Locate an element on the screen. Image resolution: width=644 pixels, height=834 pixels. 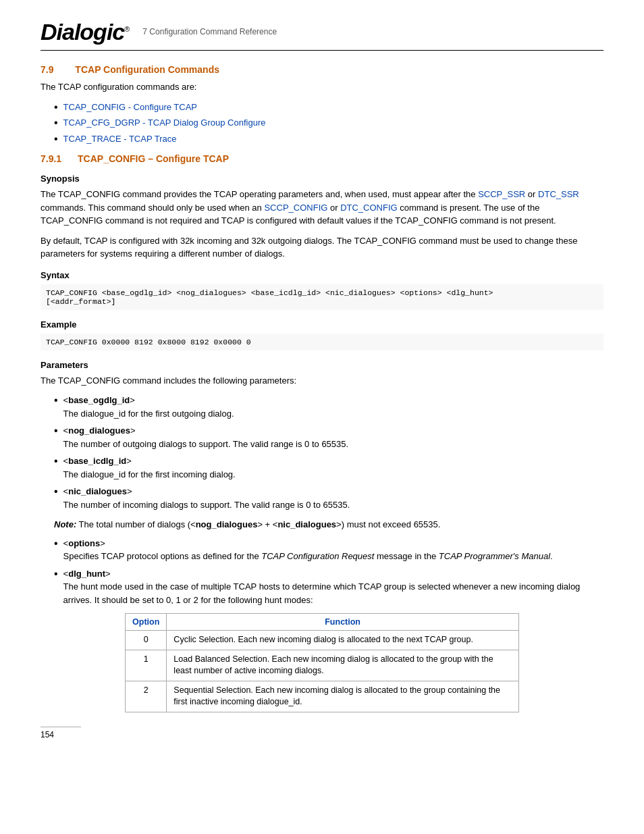
table-head: Option Function is located at coordinates (323, 623).